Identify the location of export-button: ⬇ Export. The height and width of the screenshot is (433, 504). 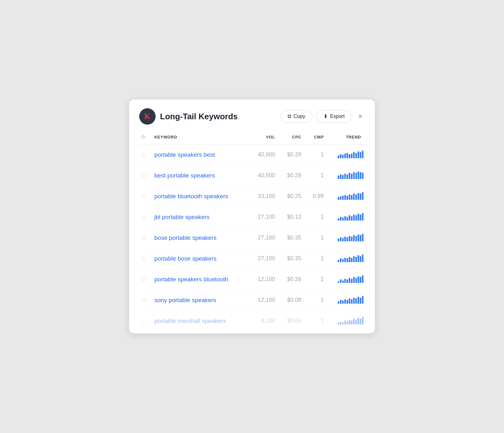
(334, 116).